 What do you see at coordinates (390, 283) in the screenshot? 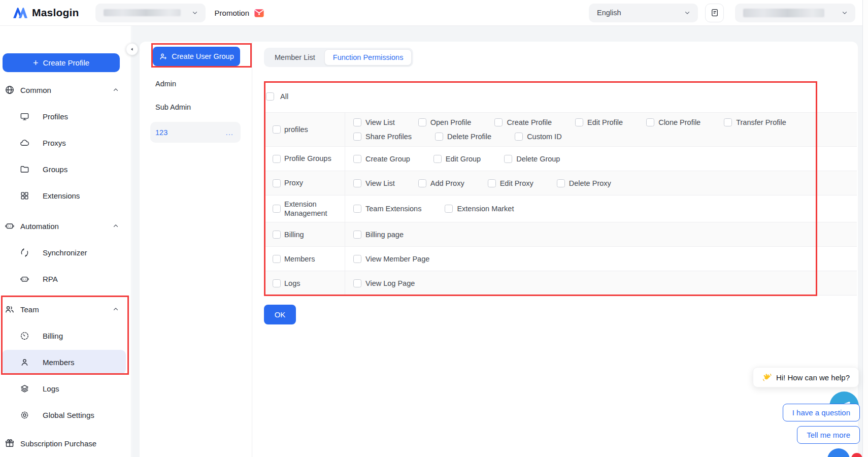
I see `permission-option-label: View Log Page` at bounding box center [390, 283].